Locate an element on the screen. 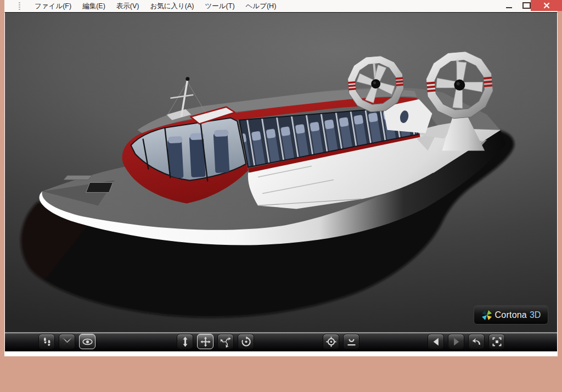 The height and width of the screenshot is (392, 562). fit-brackets-icon is located at coordinates (497, 341).